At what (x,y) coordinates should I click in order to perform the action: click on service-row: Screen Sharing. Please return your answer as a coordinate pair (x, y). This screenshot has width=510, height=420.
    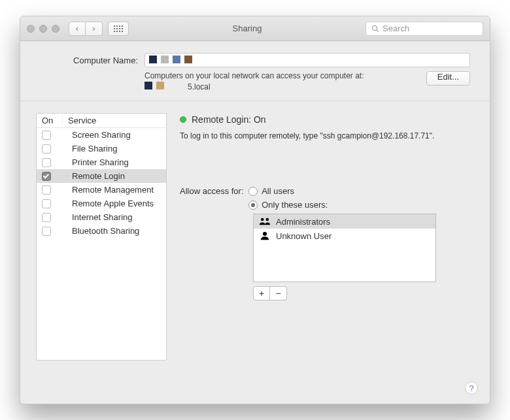
    Looking at the image, I should click on (101, 135).